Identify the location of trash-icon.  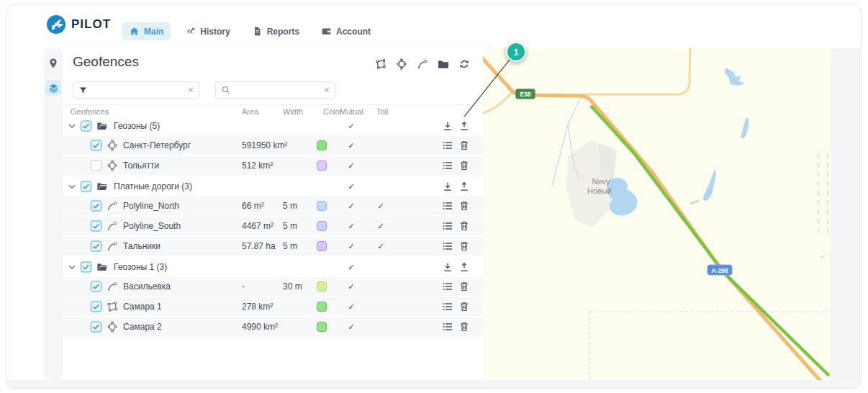
(464, 327).